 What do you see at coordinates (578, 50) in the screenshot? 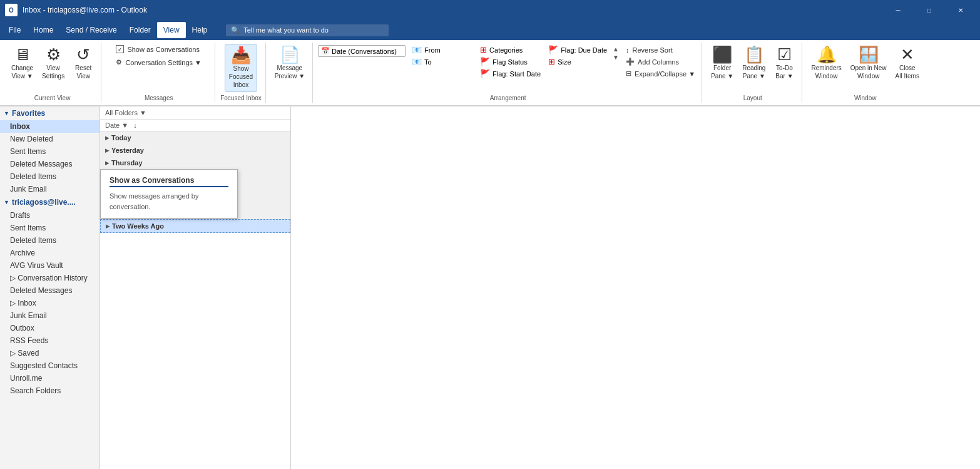
I see `arr-flag-due-date: 🚩 Flag: Due Date` at bounding box center [578, 50].